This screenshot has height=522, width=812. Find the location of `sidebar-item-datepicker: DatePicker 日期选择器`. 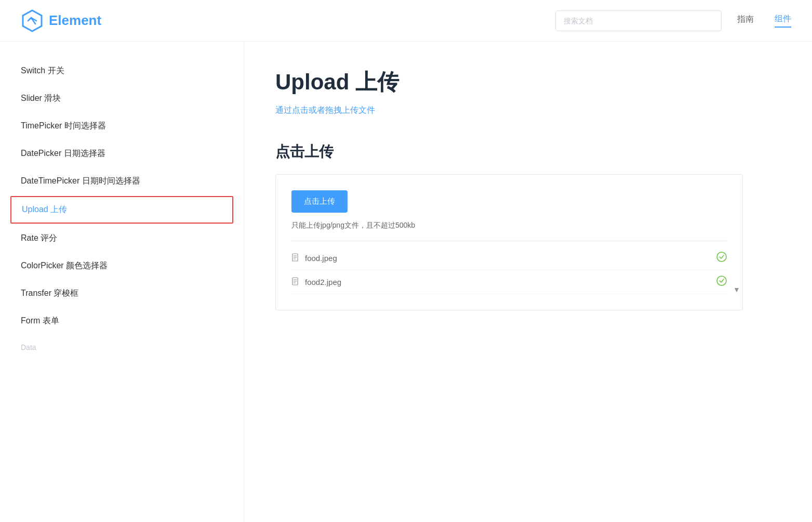

sidebar-item-datepicker: DatePicker 日期选择器 is located at coordinates (122, 154).